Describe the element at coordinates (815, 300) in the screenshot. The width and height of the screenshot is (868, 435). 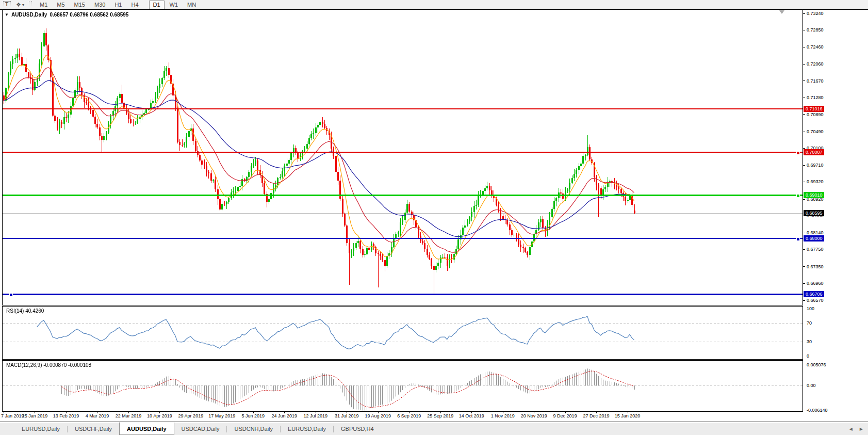
I see `price-tick-label: 0.66570` at that location.